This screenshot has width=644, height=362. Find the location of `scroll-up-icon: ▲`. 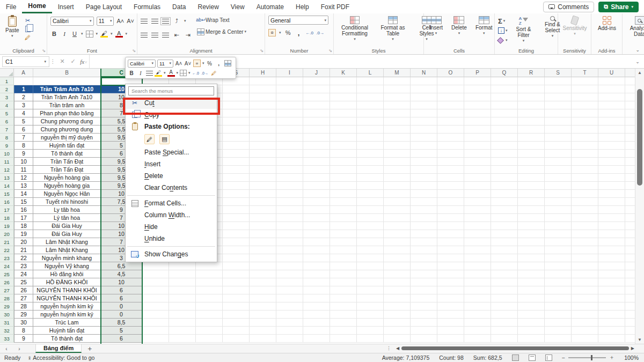

scroll-up-icon: ▲ is located at coordinates (640, 73).